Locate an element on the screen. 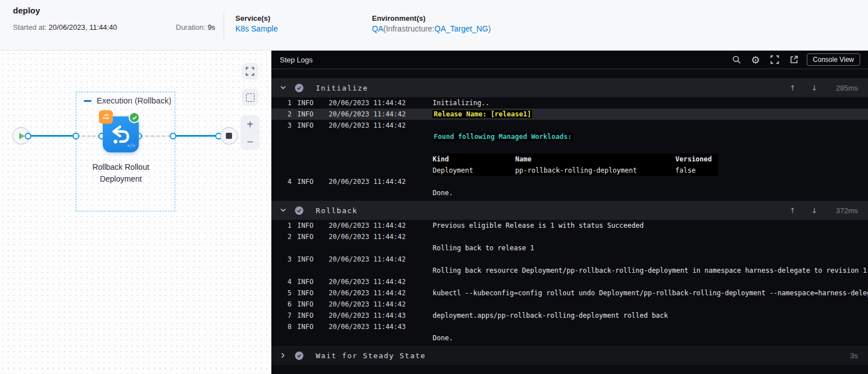  section-duration: 372ms is located at coordinates (845, 210).